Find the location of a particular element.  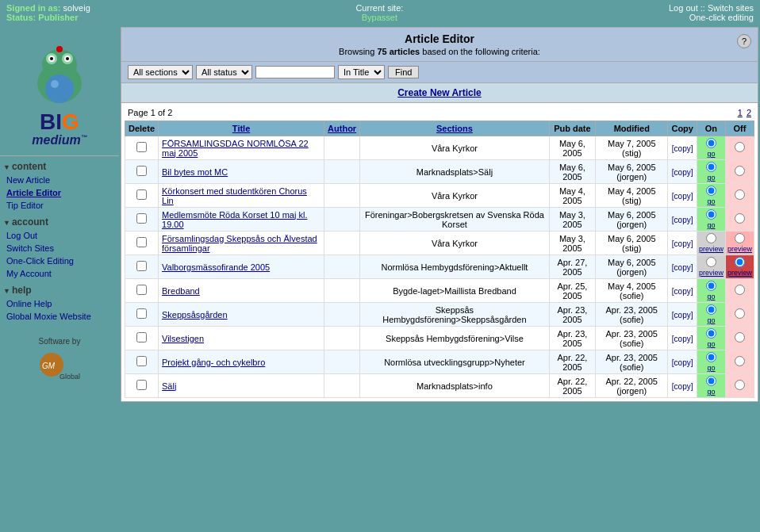

article-title-link-4: Medlemsmöte Röda Korset 10 maj kl. 19.00 is located at coordinates (235, 220).